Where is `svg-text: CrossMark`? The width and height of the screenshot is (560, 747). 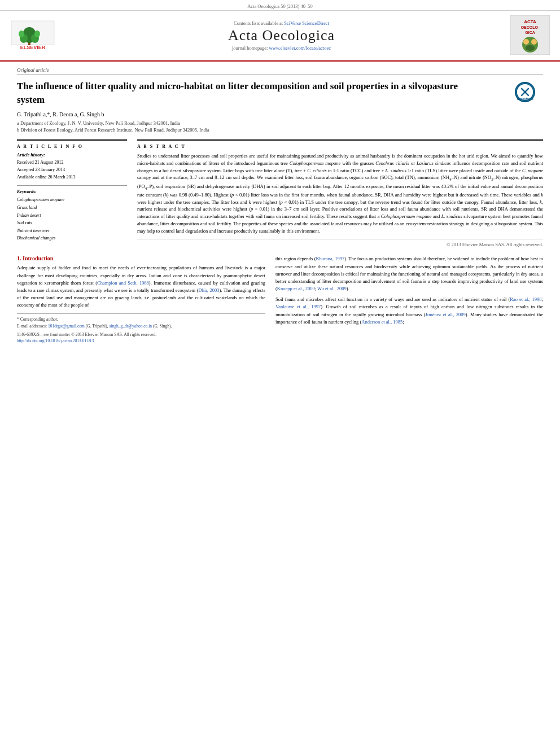
svg-text: CrossMark is located at coordinates (525, 99).